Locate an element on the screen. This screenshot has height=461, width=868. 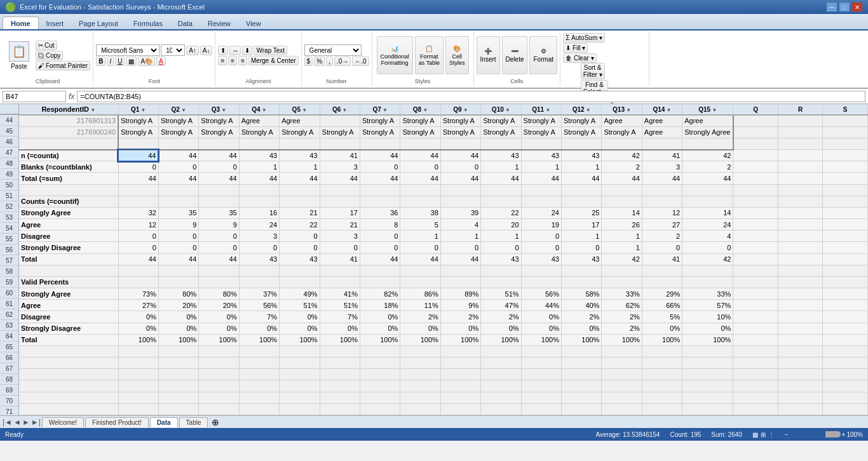
copy-button: ⿻ Copy is located at coordinates (50, 56).